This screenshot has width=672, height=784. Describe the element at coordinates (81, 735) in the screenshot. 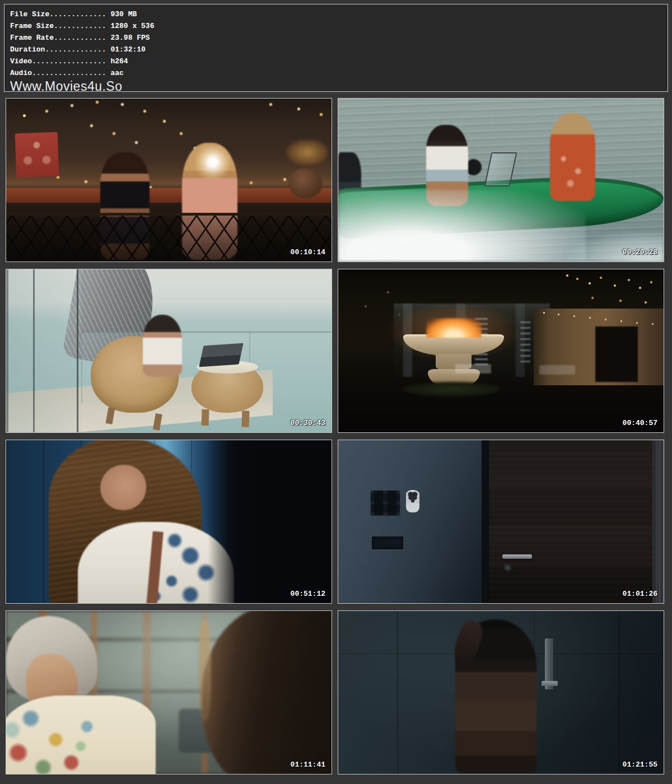

I see `floral-shirt` at that location.